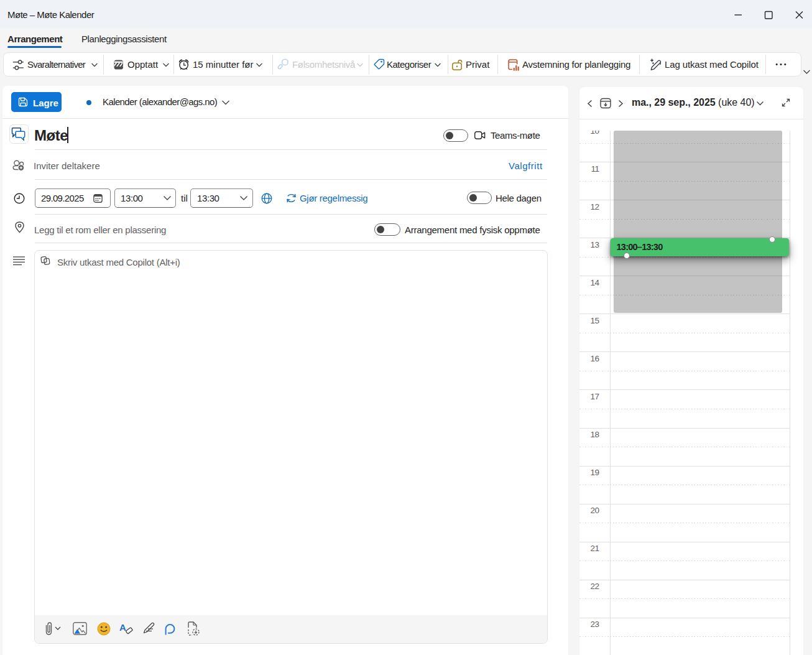 The height and width of the screenshot is (655, 812). Describe the element at coordinates (123, 627) in the screenshot. I see `svg-text: A` at that location.